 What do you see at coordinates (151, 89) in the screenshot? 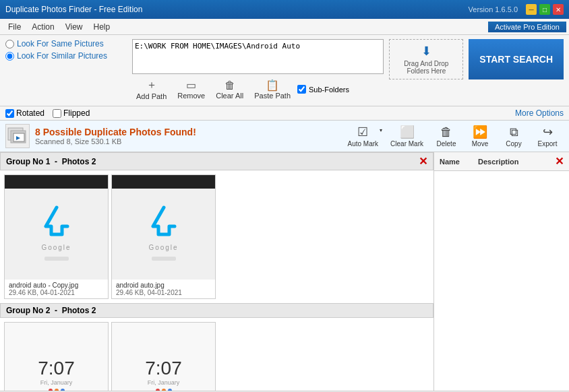
I see `add-path-button: ＋ Add Path` at bounding box center [151, 89].